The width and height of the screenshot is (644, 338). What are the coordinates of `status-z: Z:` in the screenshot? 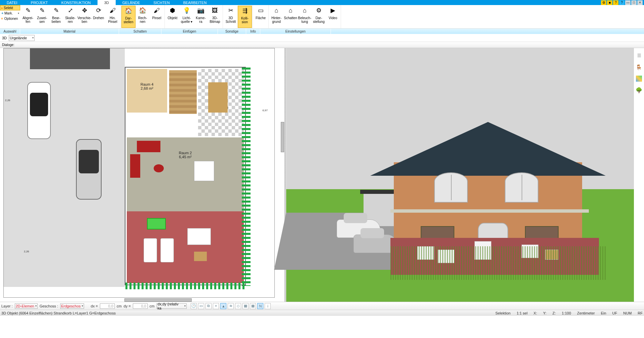 It's located at (554, 313).